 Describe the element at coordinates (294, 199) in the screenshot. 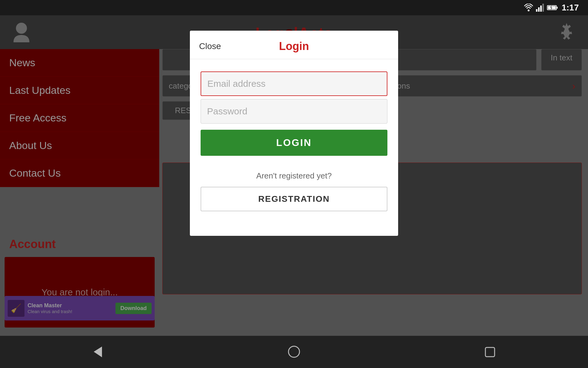

I see `register-button: REGISTRATION` at that location.